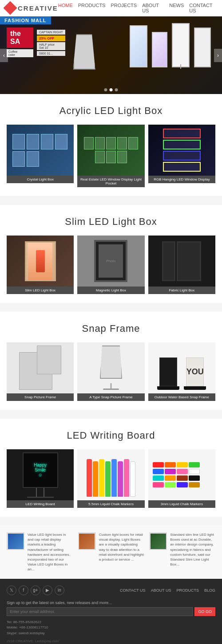 This screenshot has width=222, height=644. Describe the element at coordinates (111, 261) in the screenshot. I see `magnetic-lightbox-image: Photo` at that location.